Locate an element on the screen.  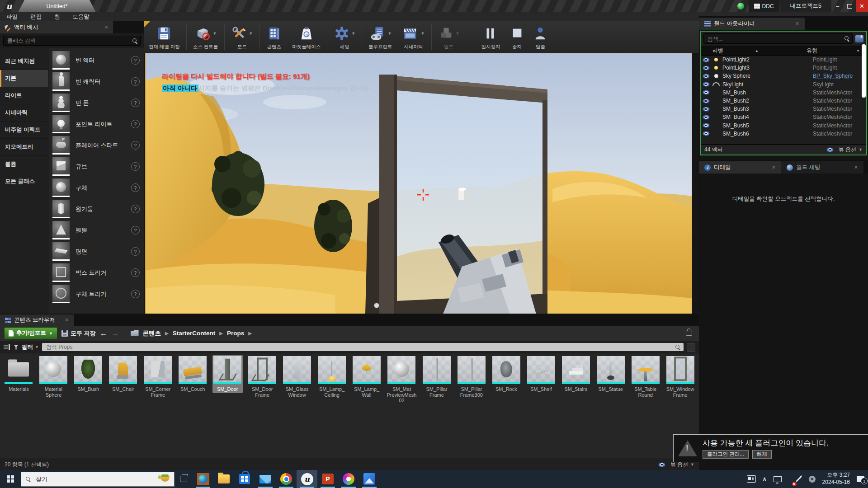
maximize-button is located at coordinates (850, 6).